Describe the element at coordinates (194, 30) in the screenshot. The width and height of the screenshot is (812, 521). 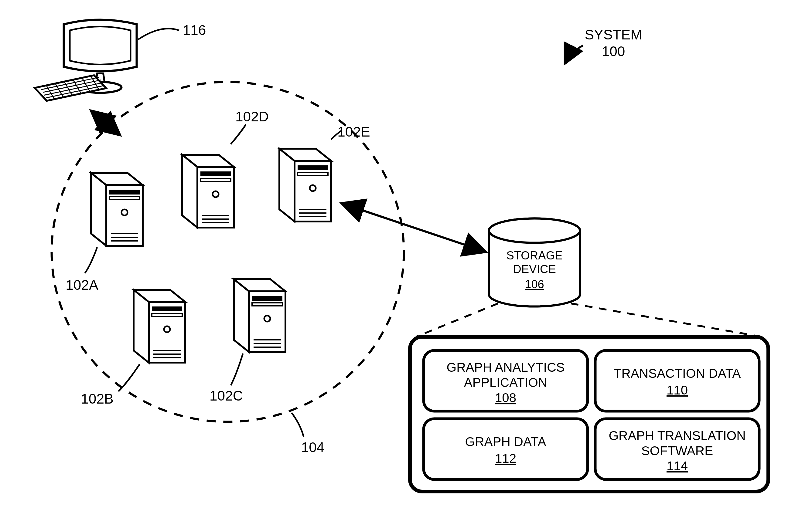
I see `client-ref: 116` at that location.